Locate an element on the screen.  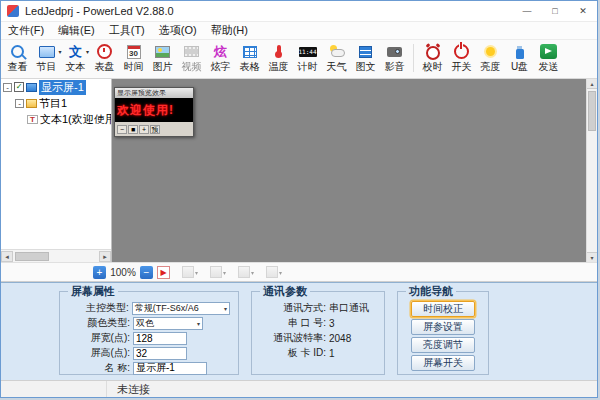
menu-file: 文件(F) is located at coordinates (26, 30).